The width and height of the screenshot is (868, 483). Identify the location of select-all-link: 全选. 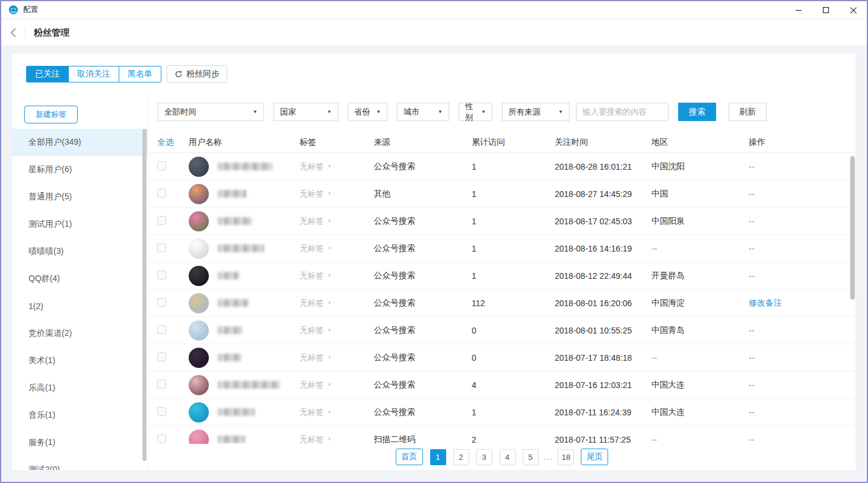
(173, 142).